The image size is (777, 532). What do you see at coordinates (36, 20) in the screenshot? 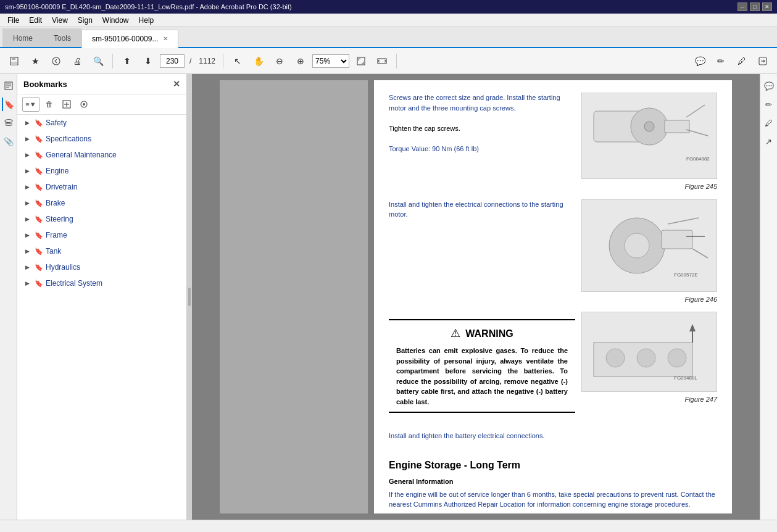
I see `menu-edit: Edit` at bounding box center [36, 20].